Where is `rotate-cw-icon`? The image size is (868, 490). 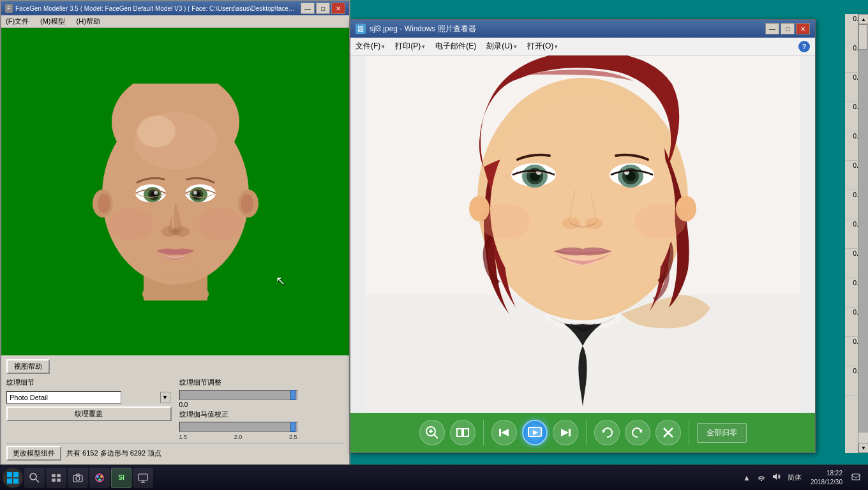
rotate-cw-icon is located at coordinates (638, 433).